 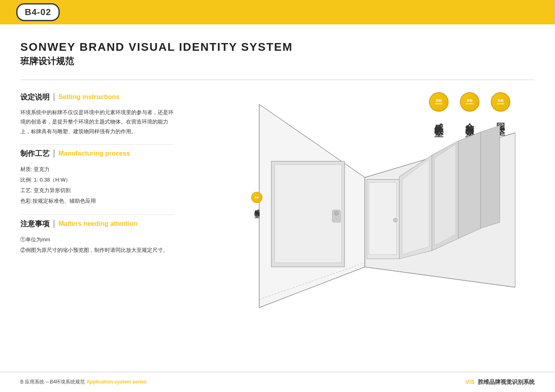 What do you see at coordinates (38, 12) in the screenshot?
I see `page-badge: B4-02` at bounding box center [38, 12].